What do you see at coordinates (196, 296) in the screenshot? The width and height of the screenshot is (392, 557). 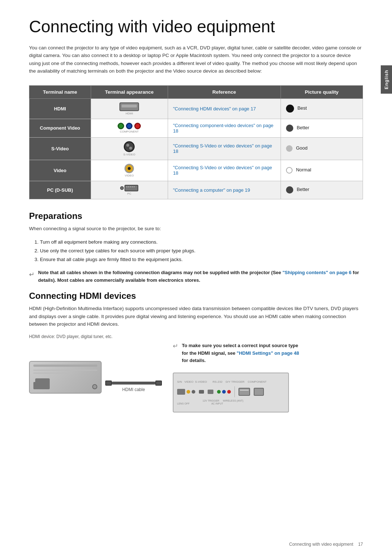 I see `hdmi-section-title: Connecting HDMI devices` at bounding box center [196, 296].